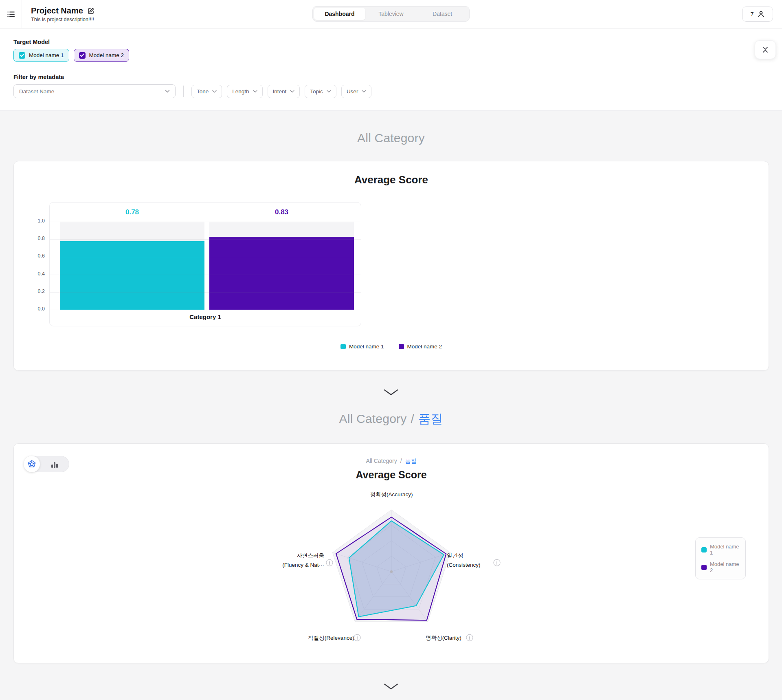  Describe the element at coordinates (722, 550) in the screenshot. I see `legend-item-model-1: Model name 1` at that location.